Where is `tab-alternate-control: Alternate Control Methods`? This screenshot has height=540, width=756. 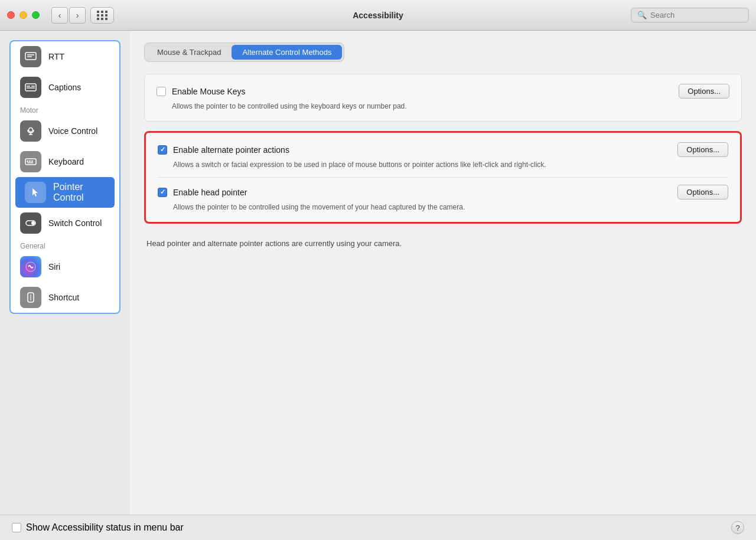
tab-alternate-control: Alternate Control Methods is located at coordinates (287, 52).